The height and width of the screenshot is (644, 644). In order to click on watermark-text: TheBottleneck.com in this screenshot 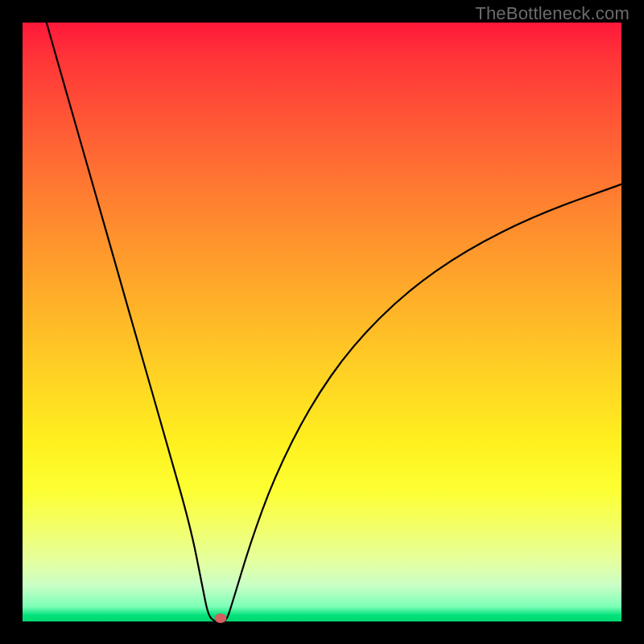, I will do `click(552, 14)`.